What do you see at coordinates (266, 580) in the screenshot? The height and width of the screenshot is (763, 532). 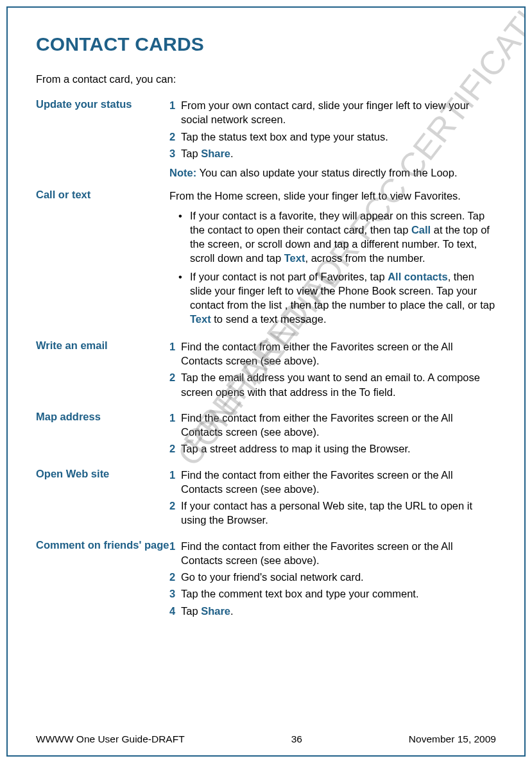 I see `section-comment: Comment on friends' page 1Find the conta…` at bounding box center [266, 580].